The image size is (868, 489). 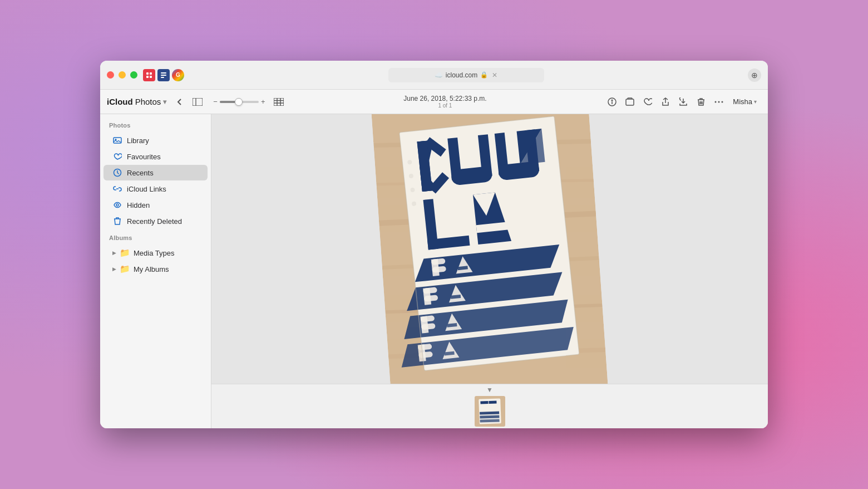 I want to click on media-types-group: ▶ 📁 Media Types, so click(x=156, y=253).